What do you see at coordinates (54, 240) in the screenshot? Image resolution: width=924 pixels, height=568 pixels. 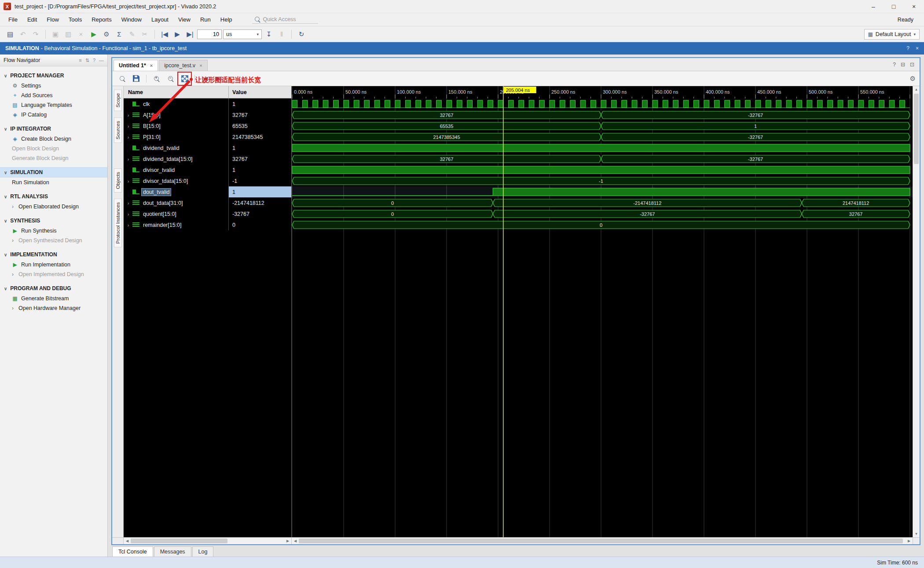 I see `nav-item-open-synthesized-design: ›Open Synthesized Design` at bounding box center [54, 240].